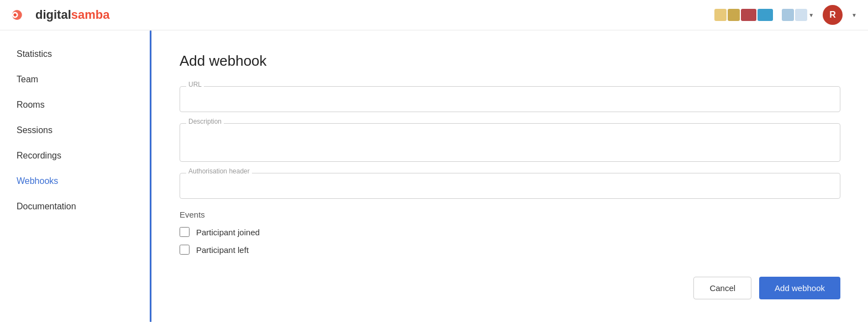  What do you see at coordinates (510, 232) in the screenshot?
I see `participant-joined-group: Participant joined` at bounding box center [510, 232].